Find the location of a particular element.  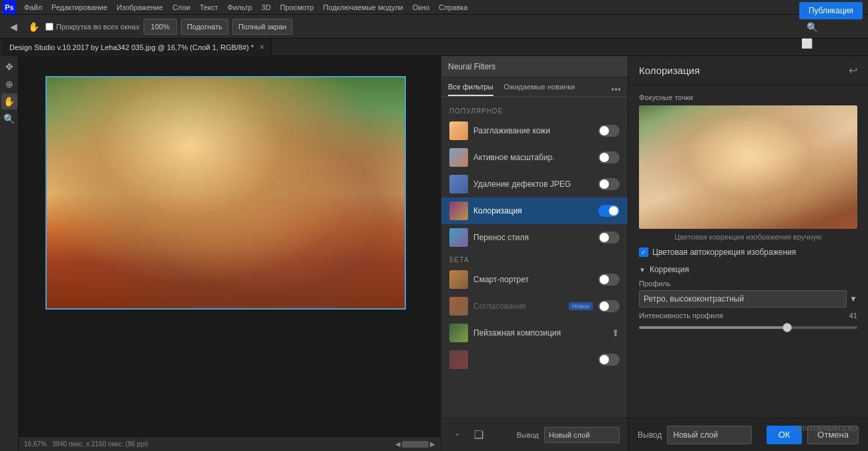

filter-thumb-skin is located at coordinates (459, 131).